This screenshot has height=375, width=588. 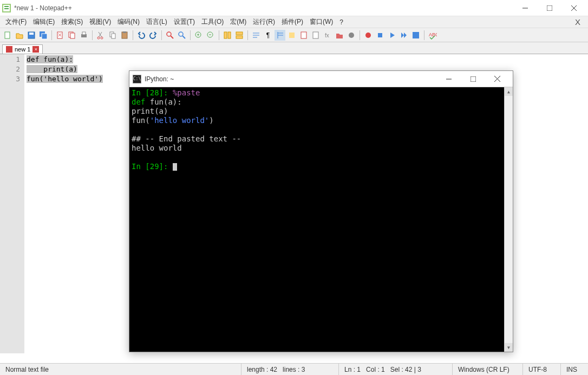 I want to click on scroll-track, so click(x=509, y=219).